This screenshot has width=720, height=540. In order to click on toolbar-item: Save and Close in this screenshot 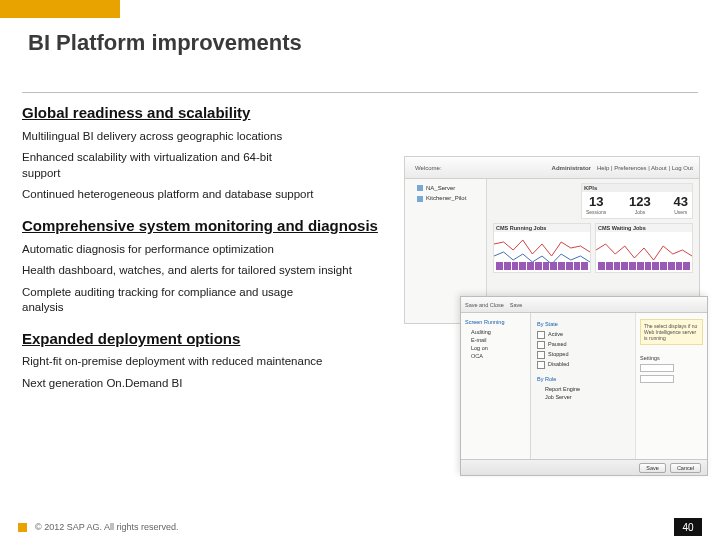, I will do `click(484, 305)`.